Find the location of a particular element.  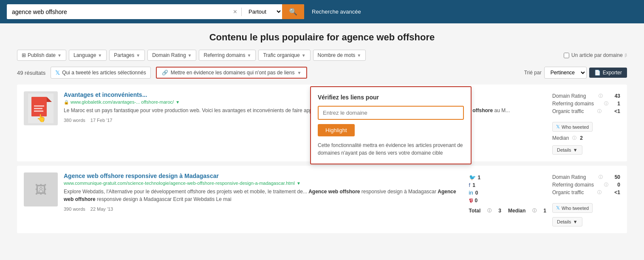

referring-domains-row: Referring domains ⓘ 1 is located at coordinates (586, 104).